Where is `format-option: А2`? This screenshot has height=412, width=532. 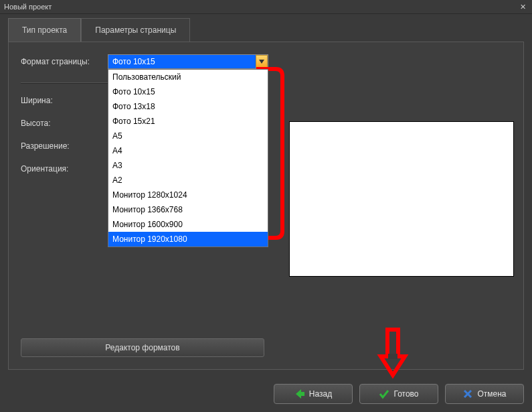
format-option: А2 is located at coordinates (188, 180).